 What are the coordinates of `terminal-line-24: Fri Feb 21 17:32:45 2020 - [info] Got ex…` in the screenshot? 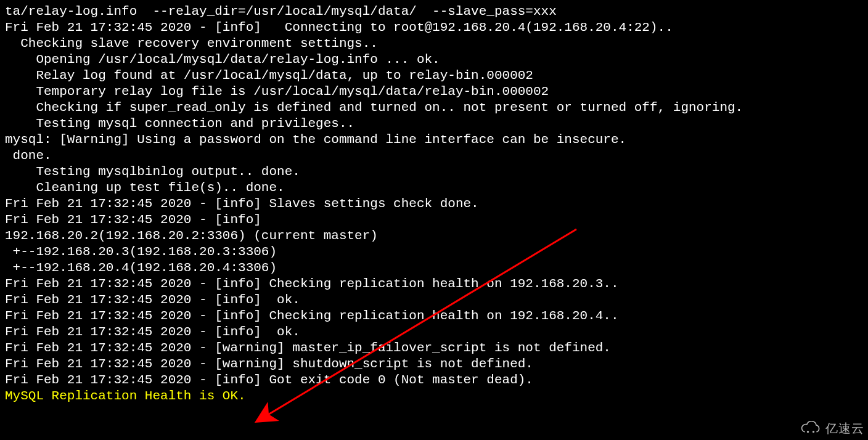 It's located at (434, 380).